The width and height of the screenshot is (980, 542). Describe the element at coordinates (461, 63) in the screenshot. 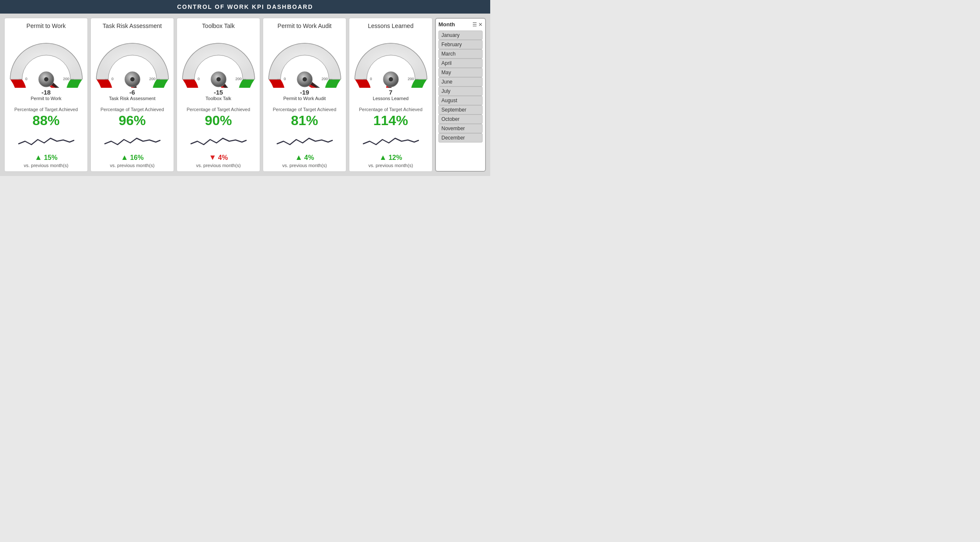

I see `month-btn-april: April` at that location.